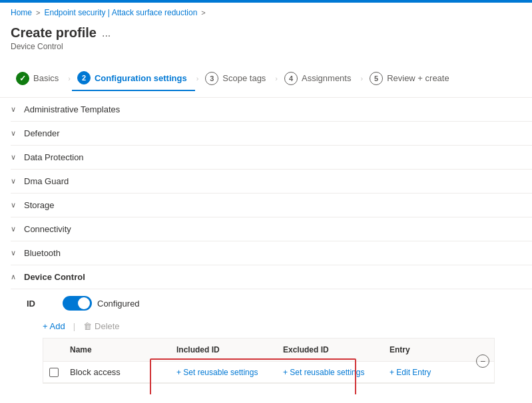 Image resolution: width=532 pixels, height=403 pixels. Describe the element at coordinates (84, 303) in the screenshot. I see `toggle-knob` at that location.